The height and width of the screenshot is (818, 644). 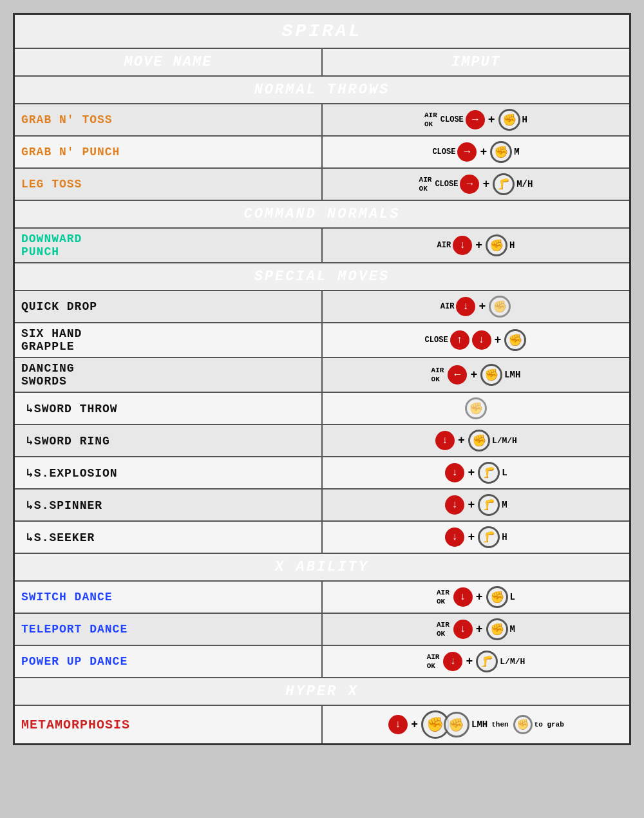 I want to click on move-input-metamorphosis: ↓ + ✊ ✊ LMH then ✊ to grab, so click(x=477, y=725).